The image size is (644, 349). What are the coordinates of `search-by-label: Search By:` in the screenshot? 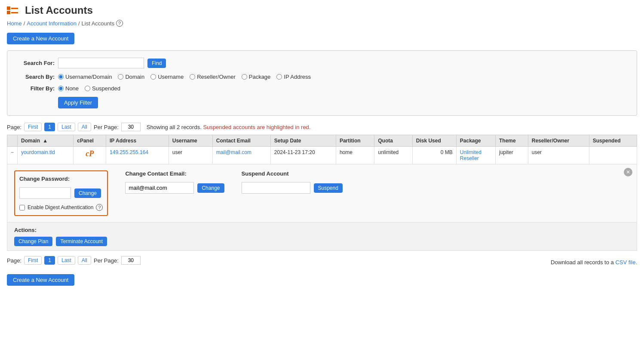 It's located at (35, 77).